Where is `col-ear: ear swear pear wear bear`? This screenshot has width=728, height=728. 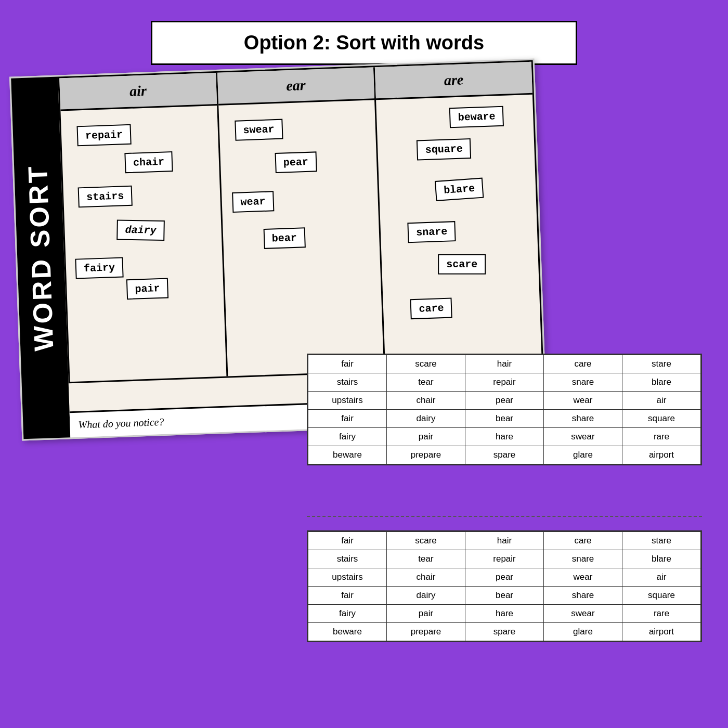 col-ear: ear swear pear wear bear is located at coordinates (302, 222).